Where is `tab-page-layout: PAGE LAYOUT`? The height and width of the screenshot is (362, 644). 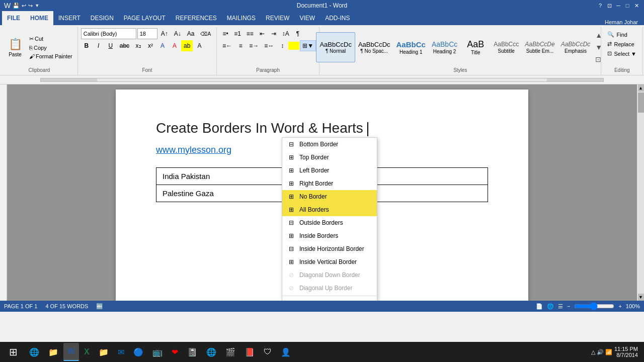 tab-page-layout: PAGE LAYOUT is located at coordinates (145, 18).